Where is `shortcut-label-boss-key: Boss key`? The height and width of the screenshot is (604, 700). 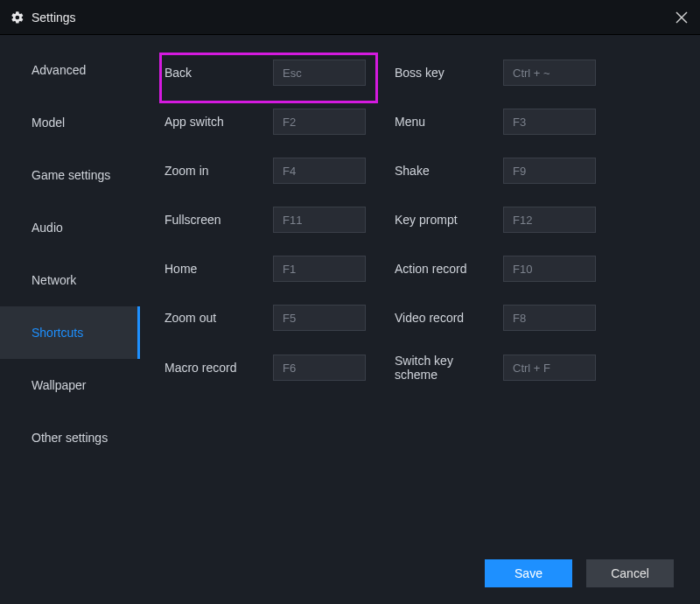
shortcut-label-boss-key: Boss key is located at coordinates (443, 73).